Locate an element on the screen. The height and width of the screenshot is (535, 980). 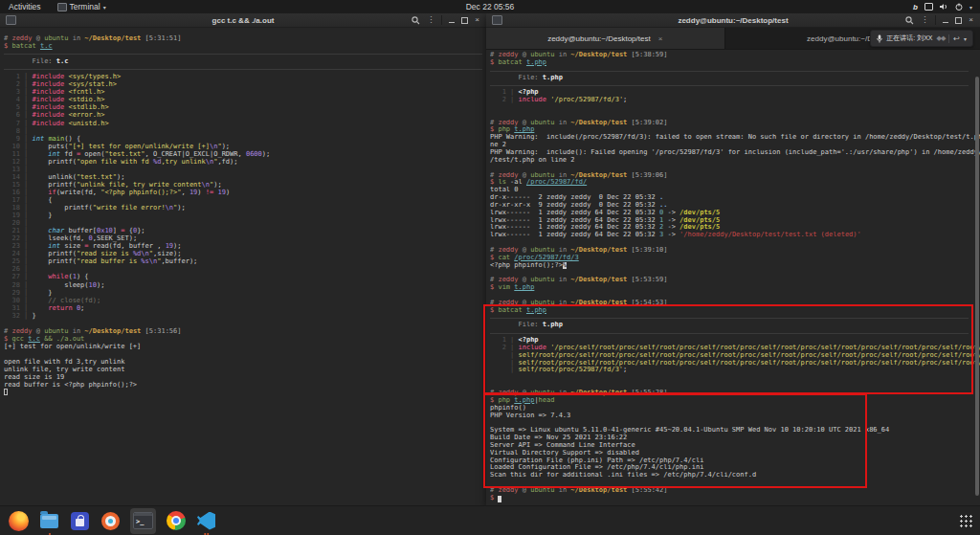
terminal-line: 30 │ // close(fd); is located at coordinates (245, 301).